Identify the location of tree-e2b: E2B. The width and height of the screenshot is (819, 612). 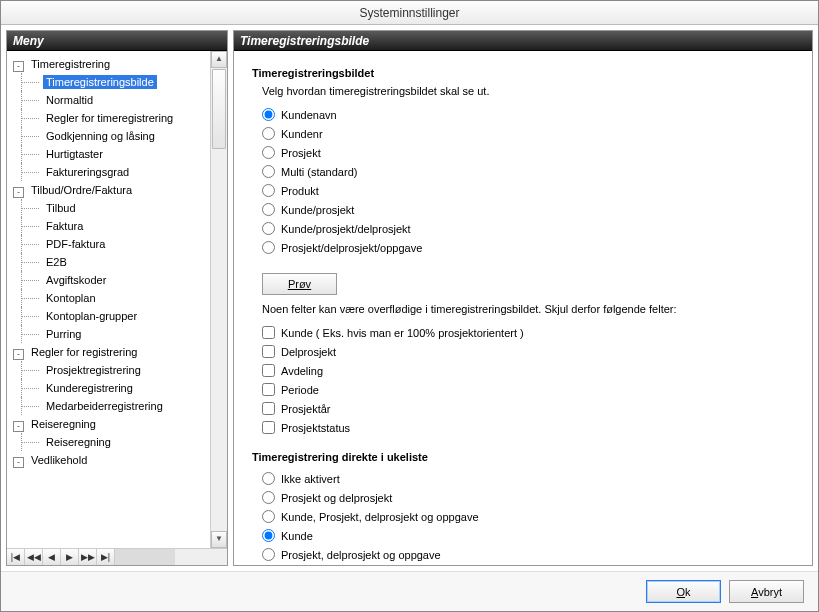
(110, 262).